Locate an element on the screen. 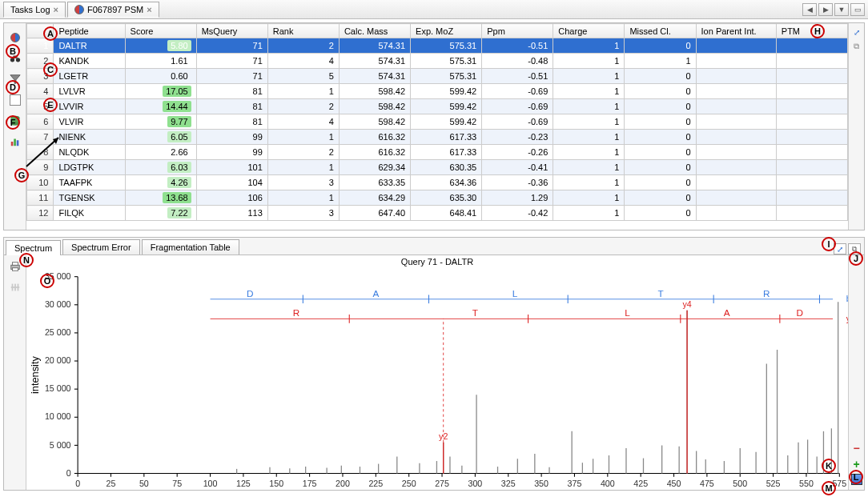 The height and width of the screenshot is (497, 868). document-icon is located at coordinates (15, 100).